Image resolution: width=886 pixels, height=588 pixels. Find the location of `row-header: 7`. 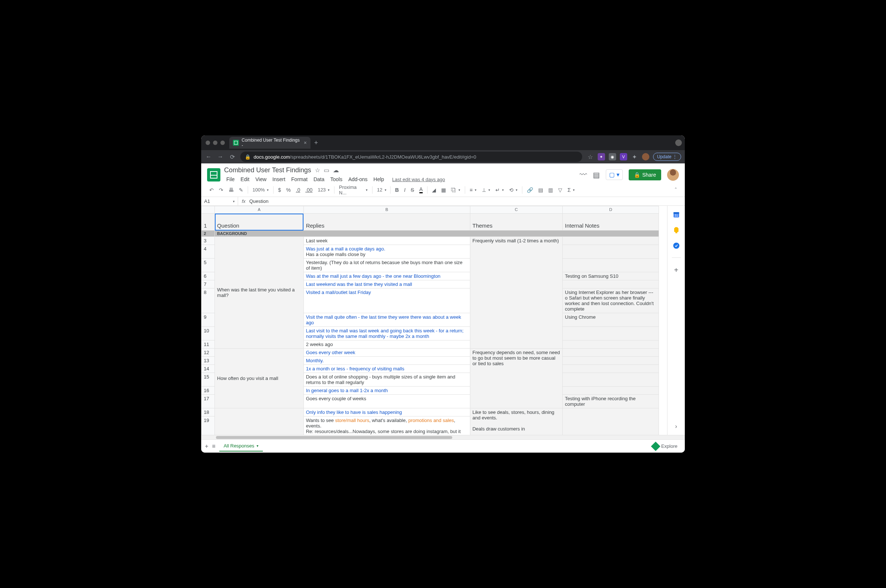

row-header: 7 is located at coordinates (208, 284).